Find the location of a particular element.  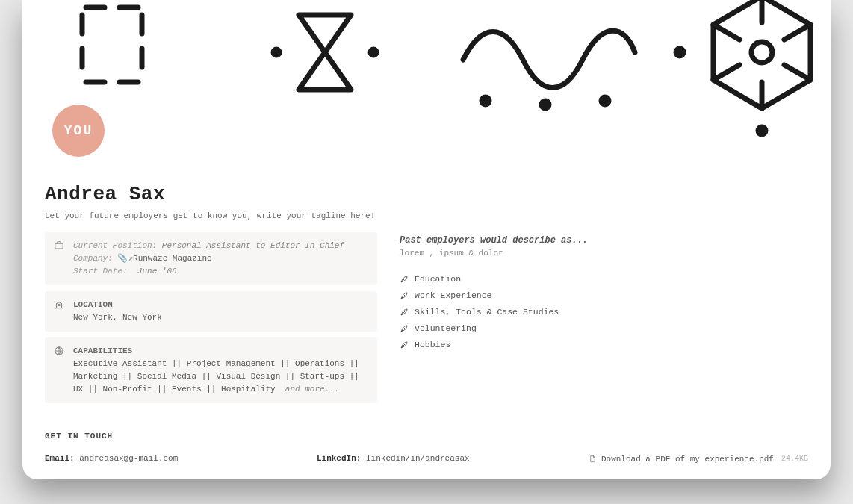

globe-icon is located at coordinates (60, 370).